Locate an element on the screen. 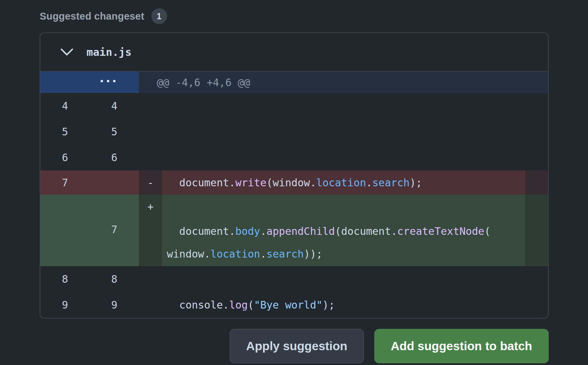 Image resolution: width=588 pixels, height=365 pixels. code-token: )); is located at coordinates (313, 254).